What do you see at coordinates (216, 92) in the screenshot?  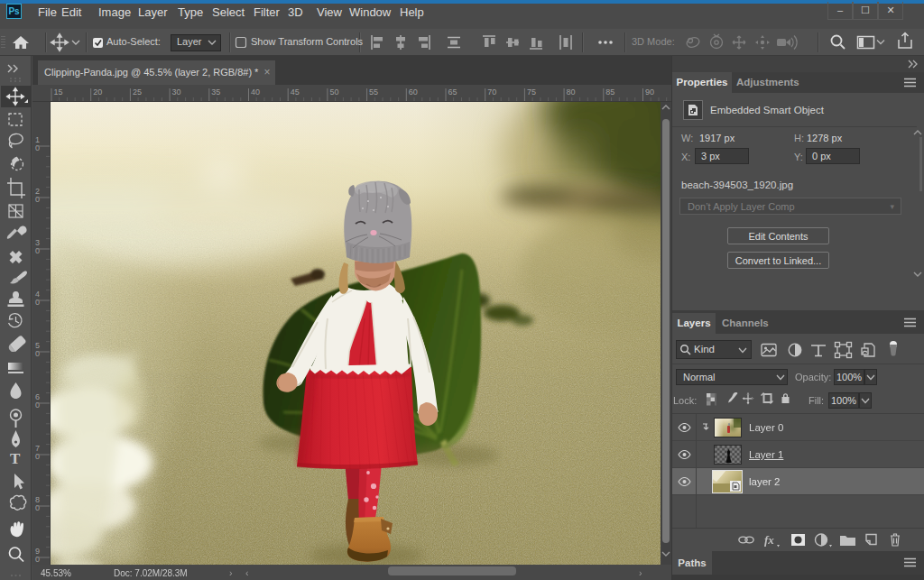 I see `svg-text: 35` at bounding box center [216, 92].